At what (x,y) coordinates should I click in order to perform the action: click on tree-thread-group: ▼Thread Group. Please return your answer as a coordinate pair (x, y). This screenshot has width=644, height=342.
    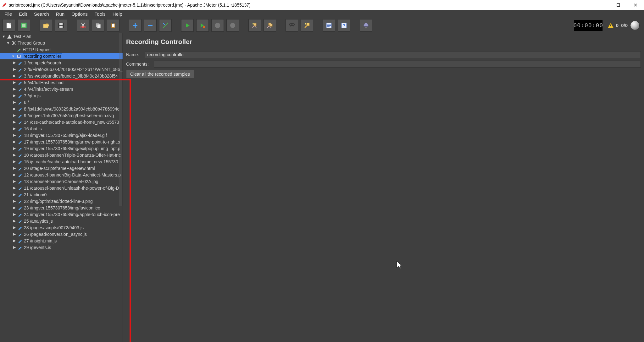
    Looking at the image, I should click on (61, 43).